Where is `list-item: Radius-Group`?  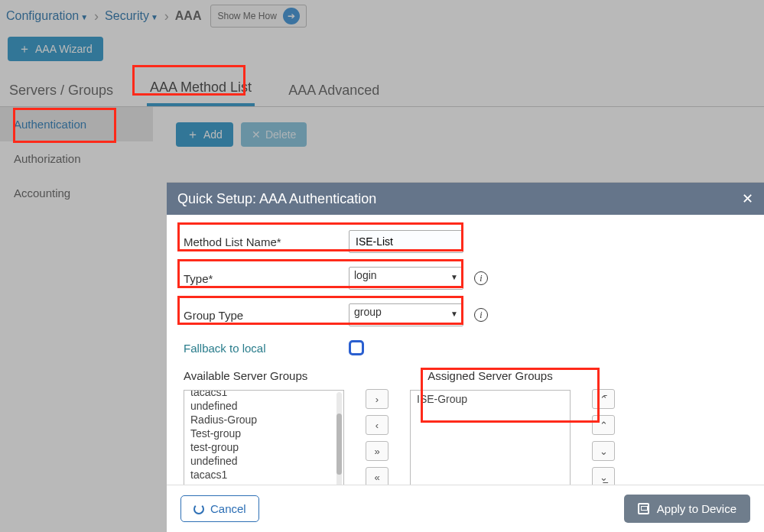
list-item: Radius-Group is located at coordinates (267, 420).